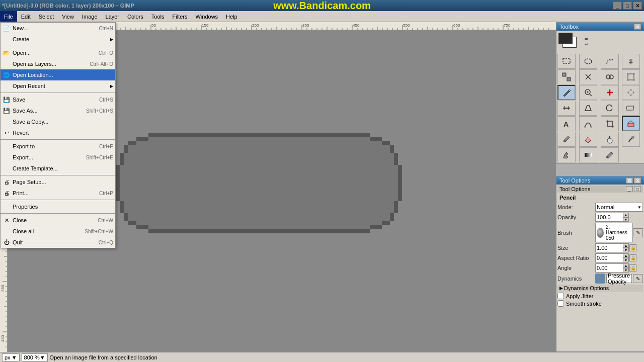 The width and height of the screenshot is (644, 362). I want to click on status-bar: px ▼ 800 % ▼ Open an image file from a s…, so click(322, 357).